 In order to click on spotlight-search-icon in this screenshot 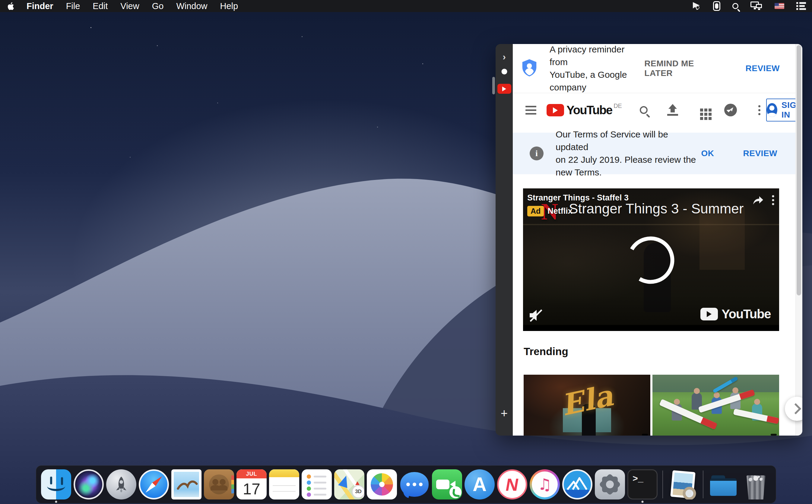, I will do `click(735, 6)`.